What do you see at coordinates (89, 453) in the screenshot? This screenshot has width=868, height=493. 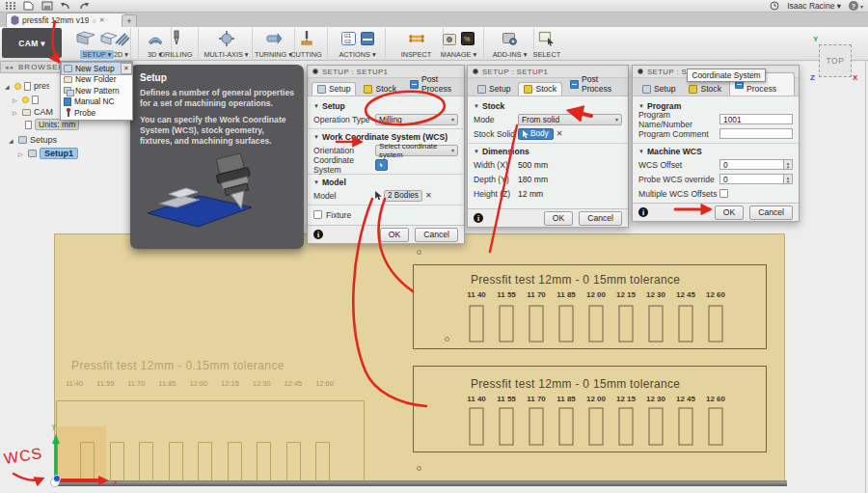 I see `wcs-origin-triad: y x` at bounding box center [89, 453].